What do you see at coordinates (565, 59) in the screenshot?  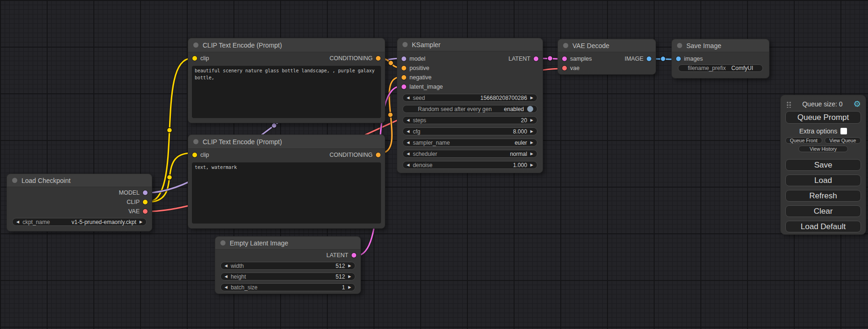 I see `samples-input-dot` at bounding box center [565, 59].